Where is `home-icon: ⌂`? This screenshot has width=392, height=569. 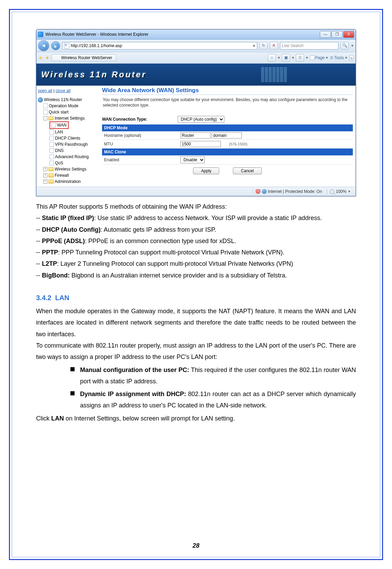 home-icon: ⌂ is located at coordinates (272, 58).